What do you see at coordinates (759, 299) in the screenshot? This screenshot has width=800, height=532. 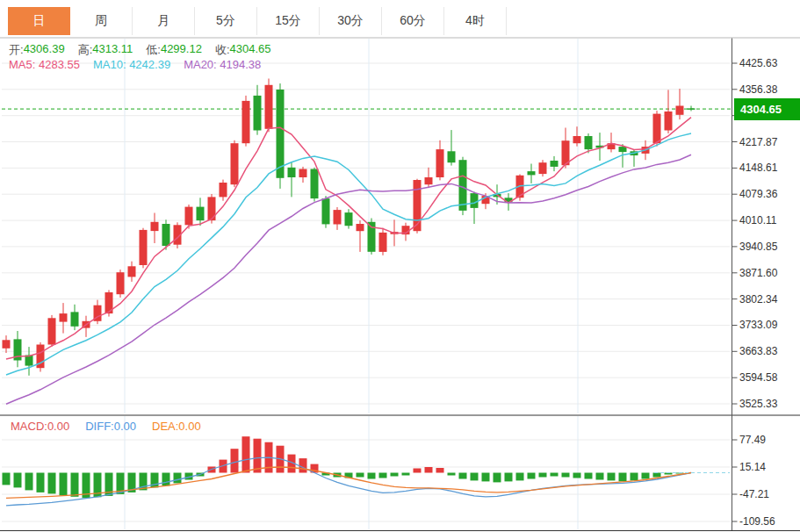 I see `price-axis-label: 3802.34` at bounding box center [759, 299].